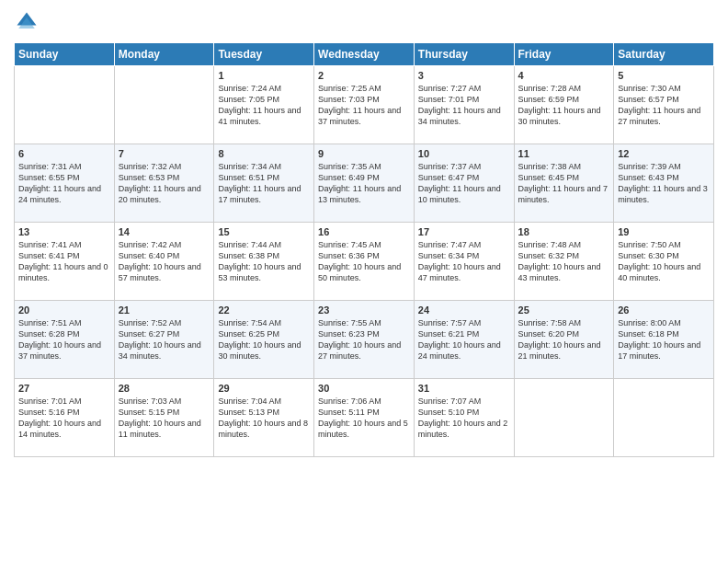 The height and width of the screenshot is (563, 728). What do you see at coordinates (264, 340) in the screenshot?
I see `cell-details: Sunrise: 7:54 AMSunset: 6:25 PMDaylight:…` at bounding box center [264, 340].